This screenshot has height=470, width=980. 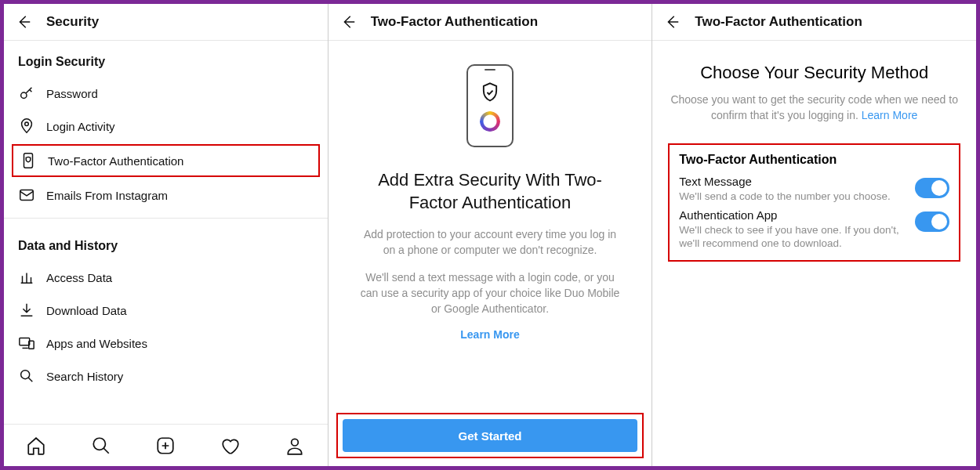 What do you see at coordinates (27, 343) in the screenshot?
I see `devices-icon` at bounding box center [27, 343].